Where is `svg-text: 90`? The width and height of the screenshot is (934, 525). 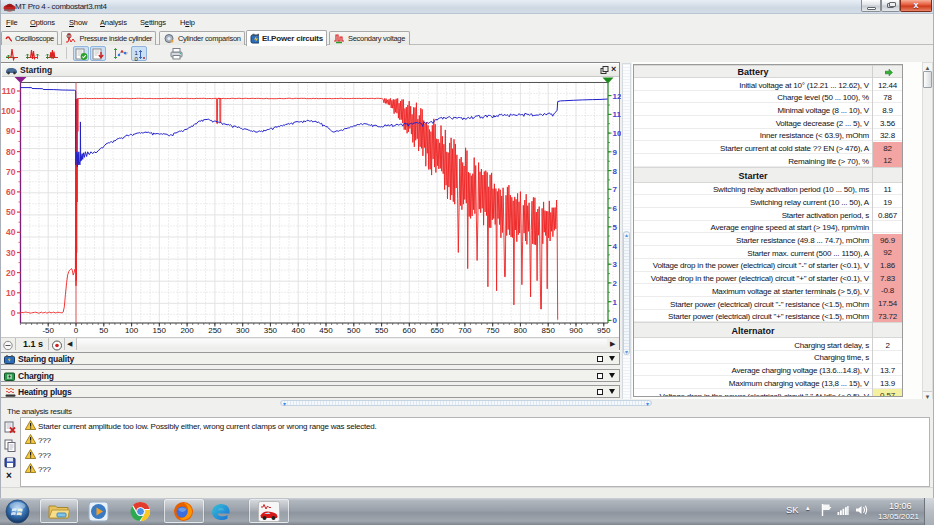
svg-text: 90 is located at coordinates (11, 131).